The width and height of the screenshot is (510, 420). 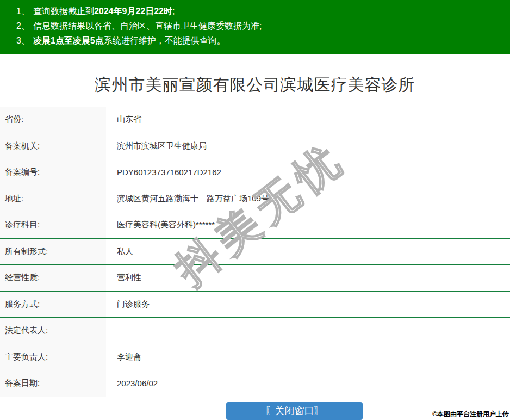 I want to click on row-value: 2023/06/02, so click(x=308, y=384).